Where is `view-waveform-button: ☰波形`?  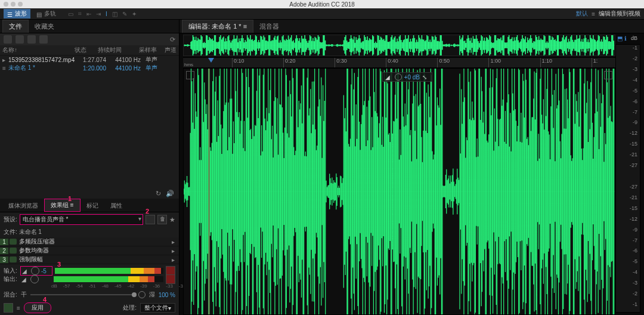
view-waveform-button: ☰波形 is located at coordinates (17, 14).